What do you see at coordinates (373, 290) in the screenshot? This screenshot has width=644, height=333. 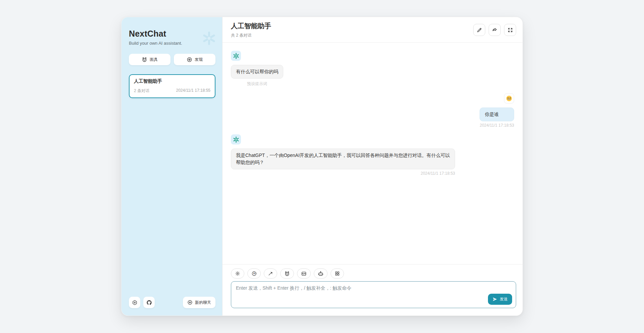 I see `input-panel: A` at bounding box center [373, 290].